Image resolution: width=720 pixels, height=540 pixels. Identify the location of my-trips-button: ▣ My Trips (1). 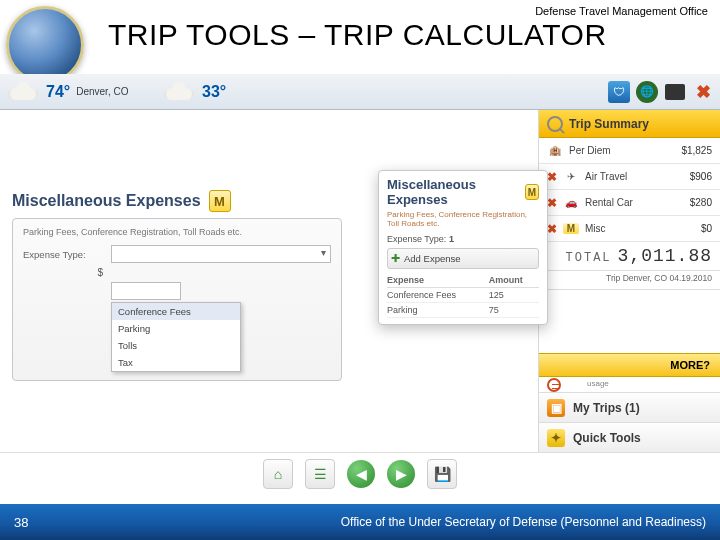
(630, 407).